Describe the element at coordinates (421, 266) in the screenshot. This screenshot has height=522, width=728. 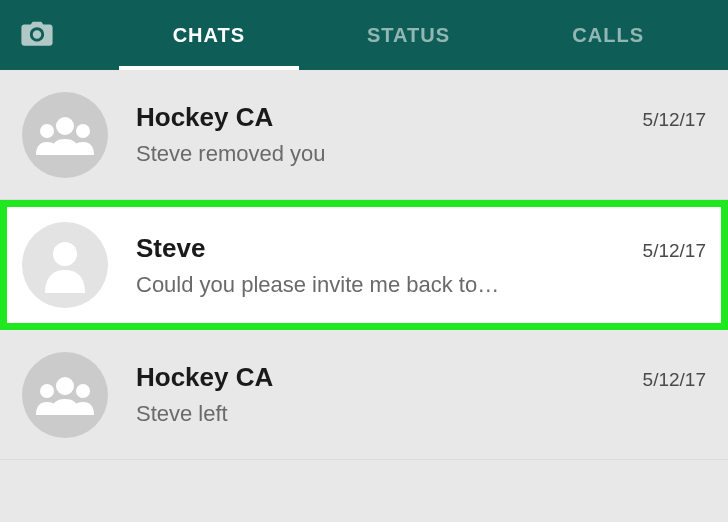
I see `chat-content: Steve 5/12/17 Could you please invite me…` at that location.